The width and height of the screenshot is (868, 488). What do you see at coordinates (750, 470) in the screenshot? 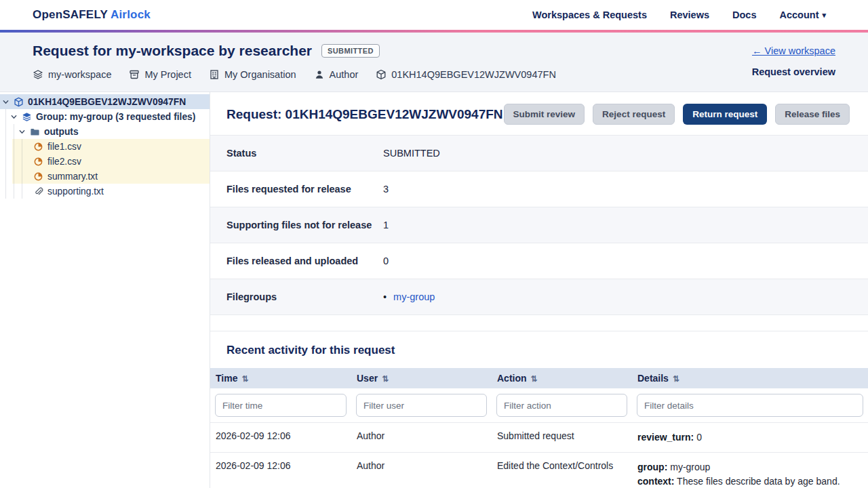
I see `activity-details: group: my-group context: These files des…` at bounding box center [750, 470].